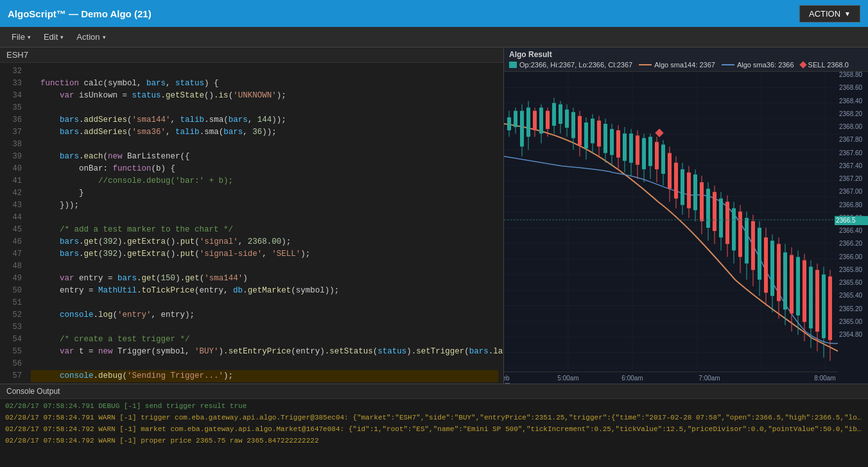  What do you see at coordinates (686, 55) in the screenshot?
I see `chart-title: Algo Result` at bounding box center [686, 55].